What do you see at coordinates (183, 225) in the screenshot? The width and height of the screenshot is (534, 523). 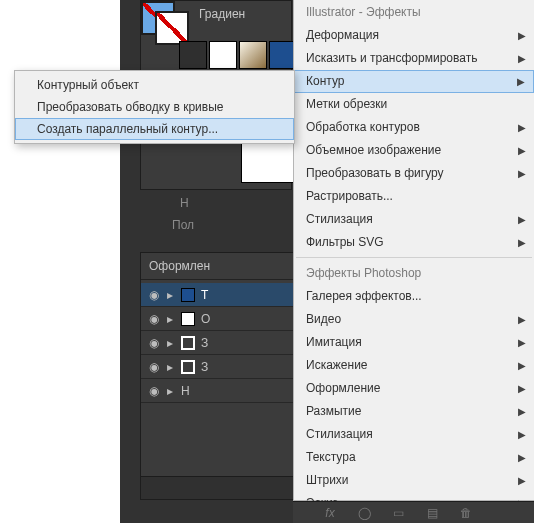 I see `label-pol: Пол` at bounding box center [183, 225].